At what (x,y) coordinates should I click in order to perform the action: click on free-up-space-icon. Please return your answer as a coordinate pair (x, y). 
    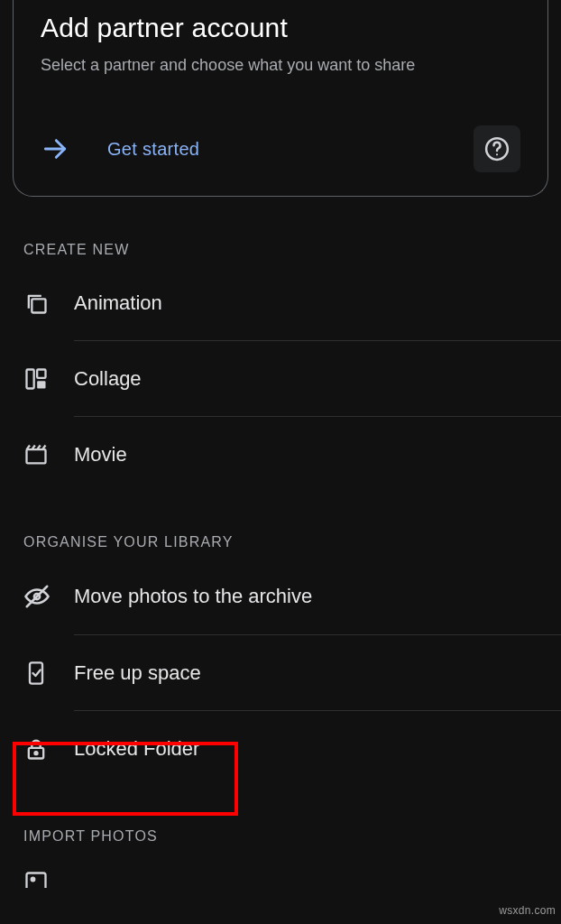
    Looking at the image, I should click on (49, 673).